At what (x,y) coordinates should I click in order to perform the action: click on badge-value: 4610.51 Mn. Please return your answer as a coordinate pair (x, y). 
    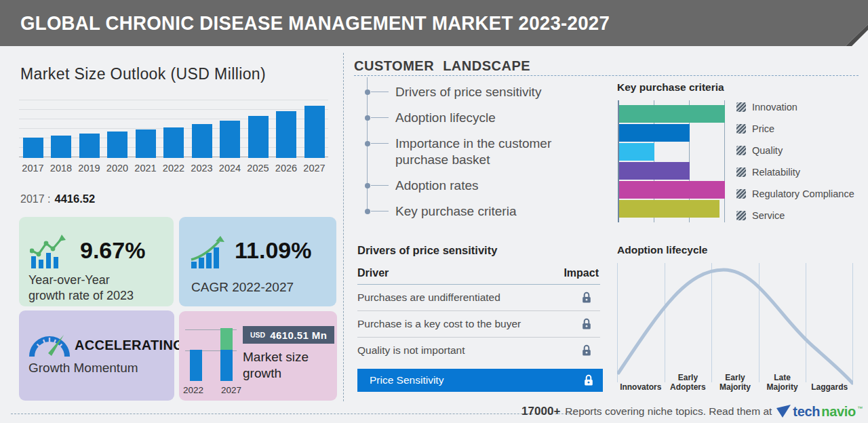
    Looking at the image, I should click on (298, 335).